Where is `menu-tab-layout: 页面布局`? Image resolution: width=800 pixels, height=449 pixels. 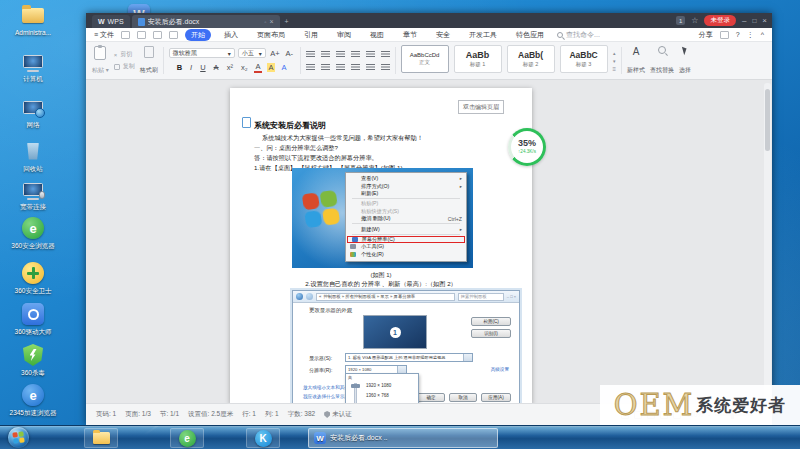
menu-tab-layout: 页面布局 is located at coordinates (271, 35).